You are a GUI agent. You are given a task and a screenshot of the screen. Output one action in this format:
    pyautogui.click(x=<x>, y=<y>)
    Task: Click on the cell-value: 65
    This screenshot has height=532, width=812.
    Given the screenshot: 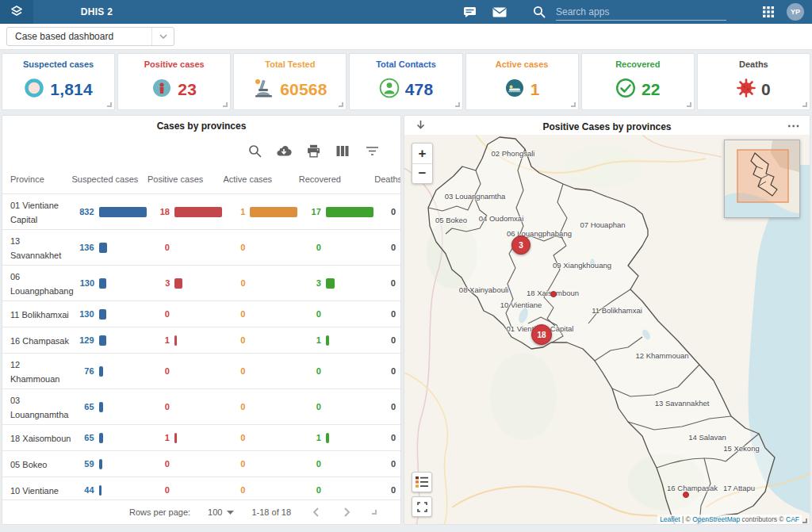 What is the action you would take?
    pyautogui.click(x=83, y=438)
    